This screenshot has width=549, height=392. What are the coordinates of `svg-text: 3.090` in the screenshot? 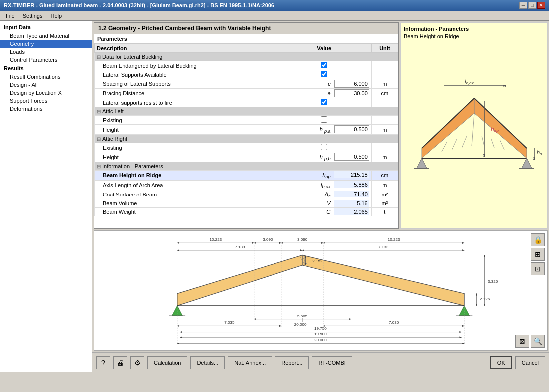 It's located at (302, 239).